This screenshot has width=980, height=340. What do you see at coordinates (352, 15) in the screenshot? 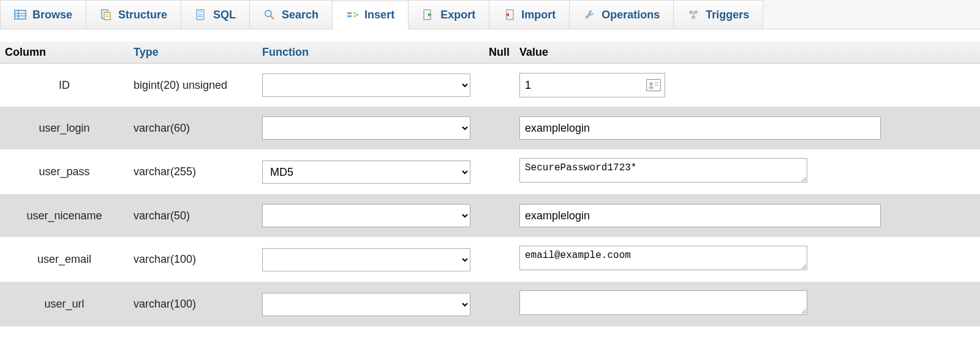
I see `insert-icon` at bounding box center [352, 15].